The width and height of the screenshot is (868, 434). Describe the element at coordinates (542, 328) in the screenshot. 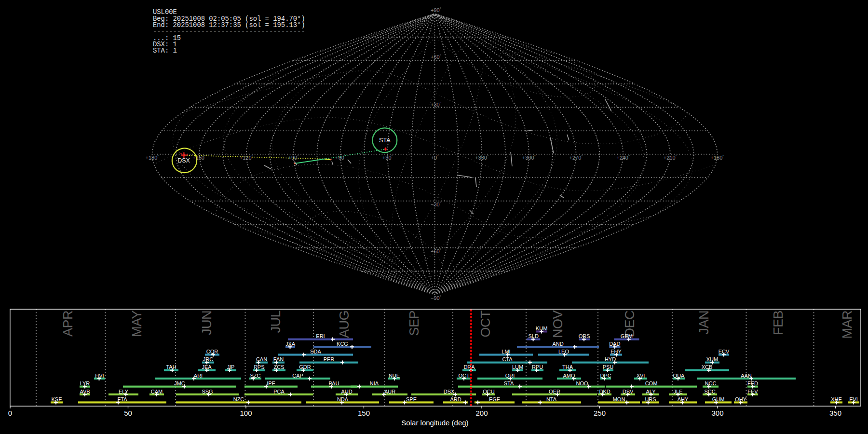

I see `svg-text: KUM` at that location.